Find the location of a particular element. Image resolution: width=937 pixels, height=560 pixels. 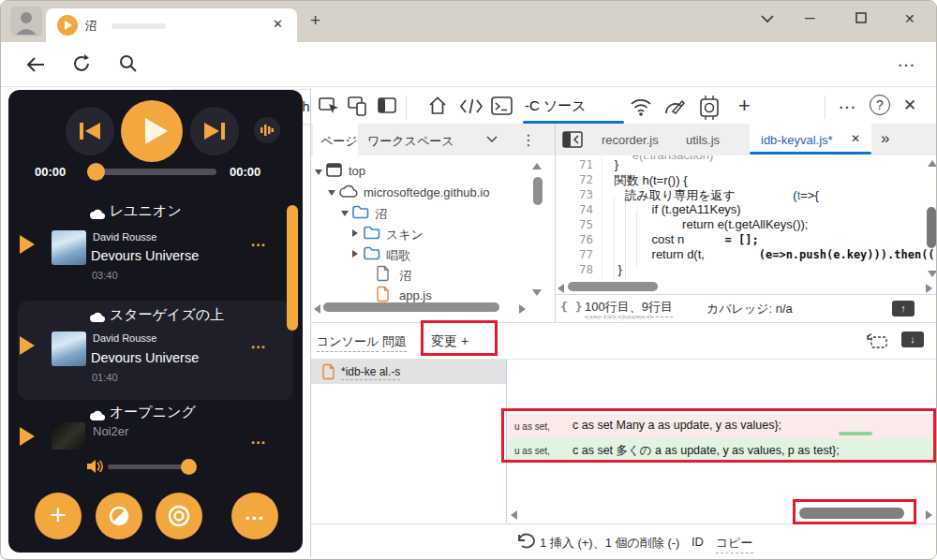

file-tab-overflow-icon: » is located at coordinates (885, 139).